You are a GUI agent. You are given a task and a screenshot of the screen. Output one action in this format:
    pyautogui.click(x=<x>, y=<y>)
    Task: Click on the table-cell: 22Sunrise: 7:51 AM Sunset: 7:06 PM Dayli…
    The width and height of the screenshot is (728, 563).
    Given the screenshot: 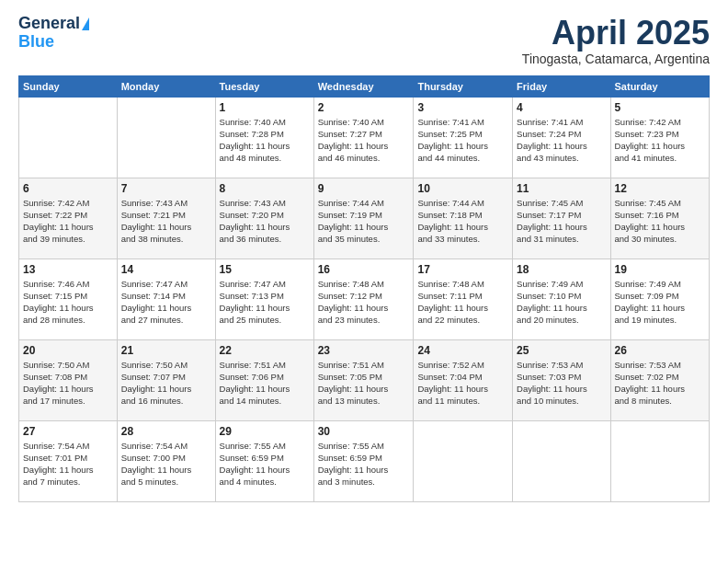 What is the action you would take?
    pyautogui.click(x=265, y=380)
    